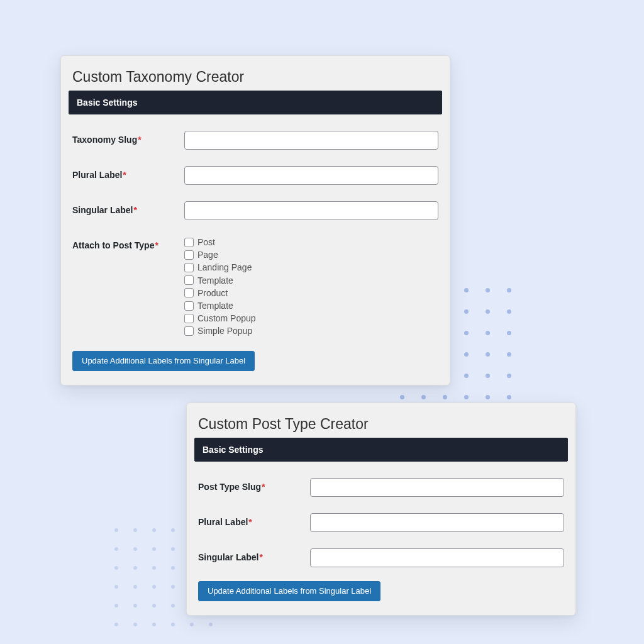 The image size is (644, 644). What do you see at coordinates (255, 77) in the screenshot?
I see `panel-title: Custom Taxonomy Creator` at bounding box center [255, 77].